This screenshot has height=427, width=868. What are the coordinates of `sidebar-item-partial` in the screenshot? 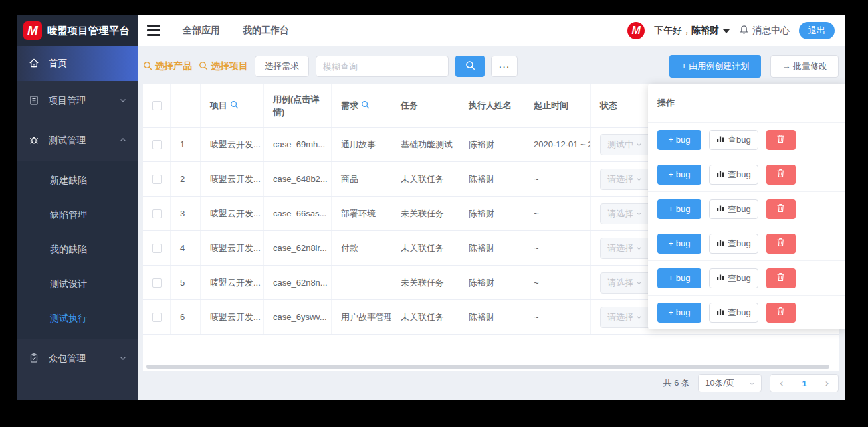 It's located at (77, 394).